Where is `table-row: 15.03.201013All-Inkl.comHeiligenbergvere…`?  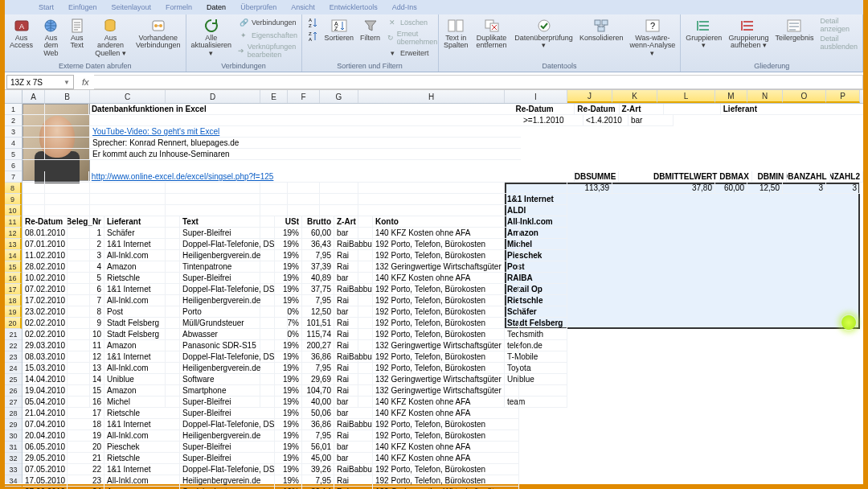
table-row: 15.03.201013All-Inkl.comHeiligenbergvere… is located at coordinates (443, 368).